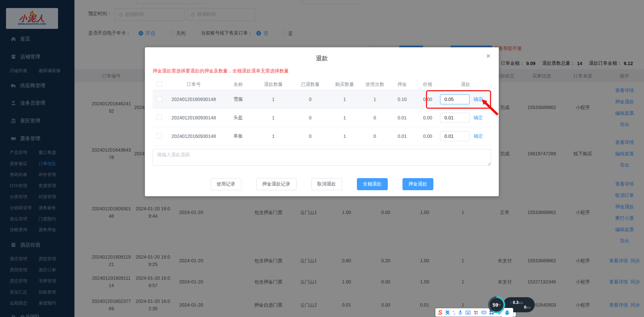  What do you see at coordinates (516, 303) in the screenshot?
I see `upload-speed: 0.3` at bounding box center [516, 303].